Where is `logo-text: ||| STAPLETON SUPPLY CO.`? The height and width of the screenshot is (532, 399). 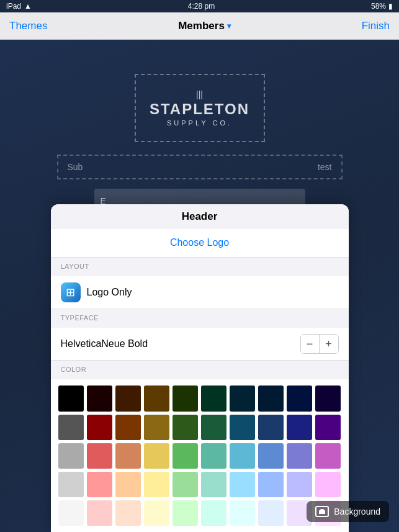
logo-text: ||| STAPLETON SUPPLY CO. is located at coordinates (200, 108).